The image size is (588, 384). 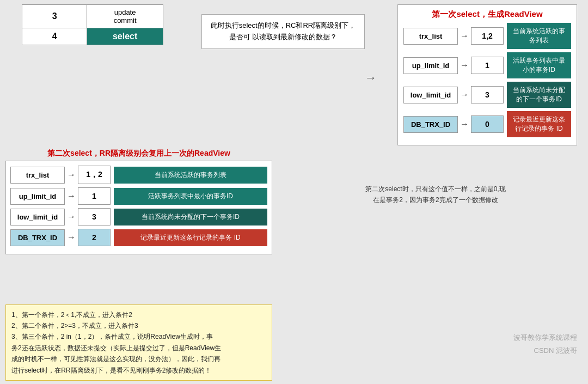 What do you see at coordinates (191, 217) in the screenshot?
I see `second-rv-desc-lowlimit: 当前系统尚未分配的下一个事务ID` at bounding box center [191, 217].